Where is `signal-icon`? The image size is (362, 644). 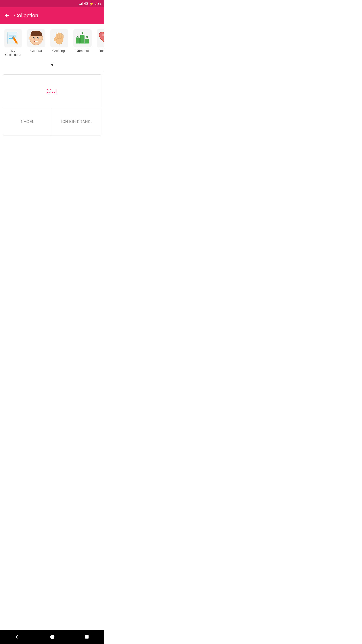 signal-icon is located at coordinates (81, 4).